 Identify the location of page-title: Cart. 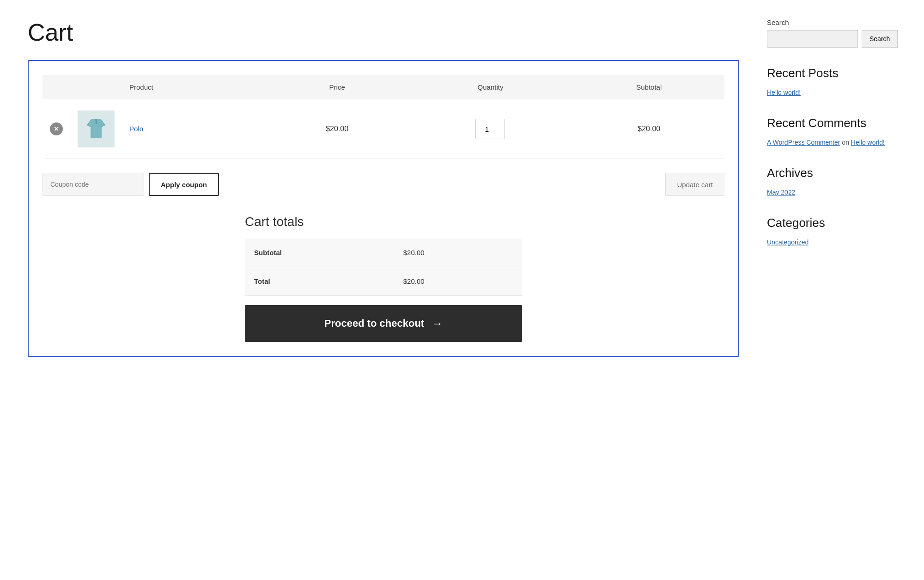
(383, 32).